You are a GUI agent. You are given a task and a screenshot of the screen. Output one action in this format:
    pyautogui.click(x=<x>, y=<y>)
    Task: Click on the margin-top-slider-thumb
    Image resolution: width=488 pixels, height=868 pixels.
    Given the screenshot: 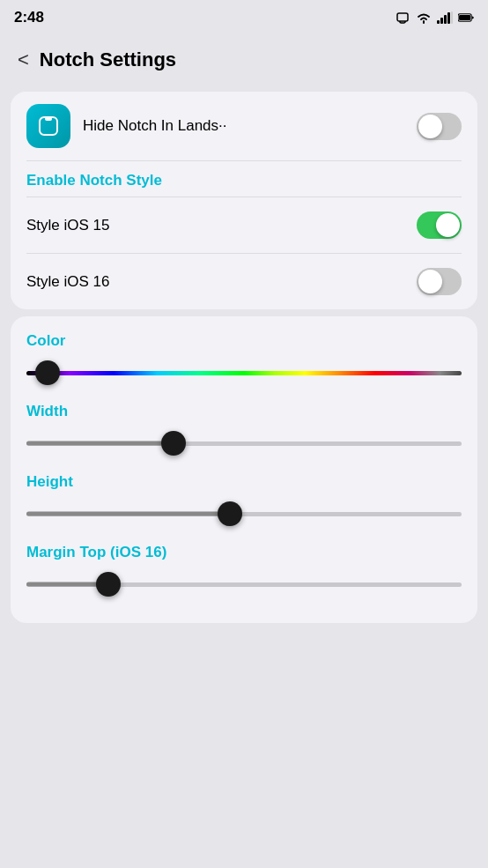 What is the action you would take?
    pyautogui.click(x=108, y=584)
    